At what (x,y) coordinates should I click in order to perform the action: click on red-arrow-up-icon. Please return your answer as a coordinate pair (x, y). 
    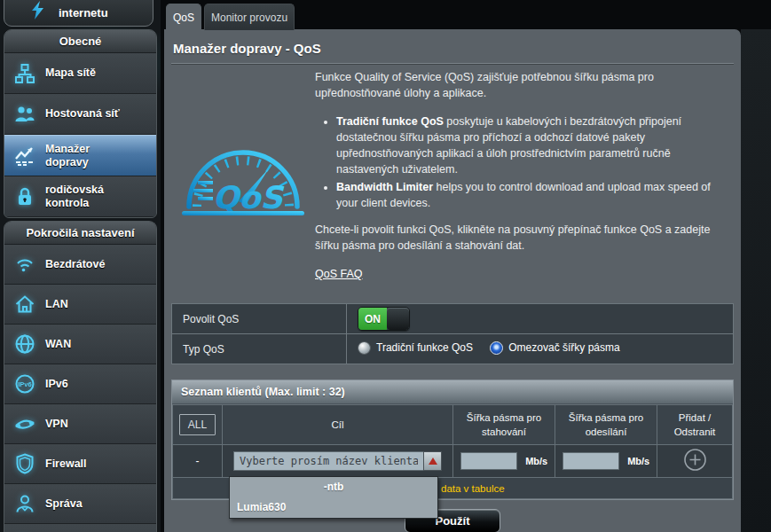
    Looking at the image, I should click on (433, 461).